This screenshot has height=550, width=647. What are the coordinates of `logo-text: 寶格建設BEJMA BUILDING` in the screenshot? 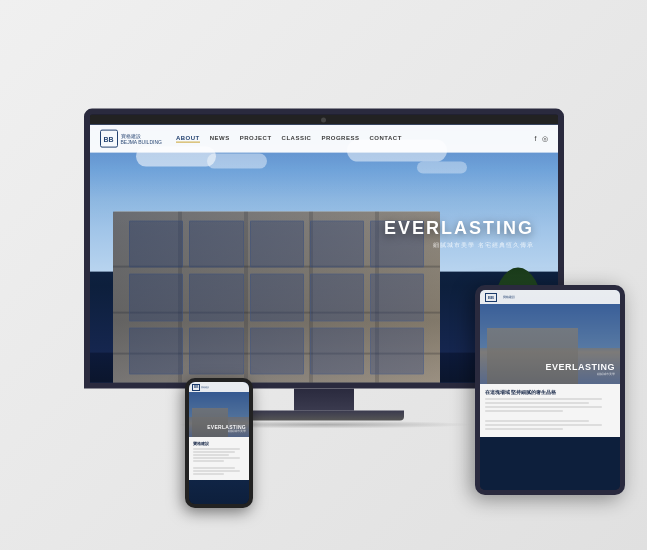 It's located at (142, 139).